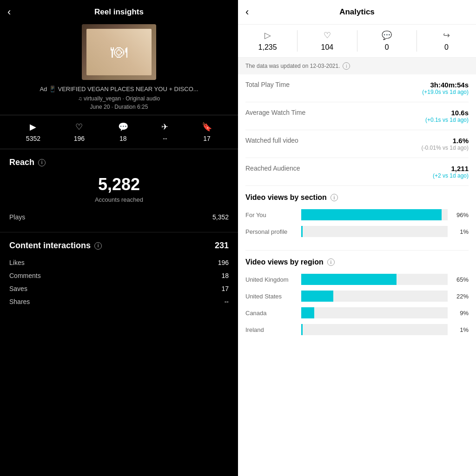 This screenshot has height=476, width=476. Describe the element at coordinates (207, 132) in the screenshot. I see `stat-saves: 🔖 17` at that location.